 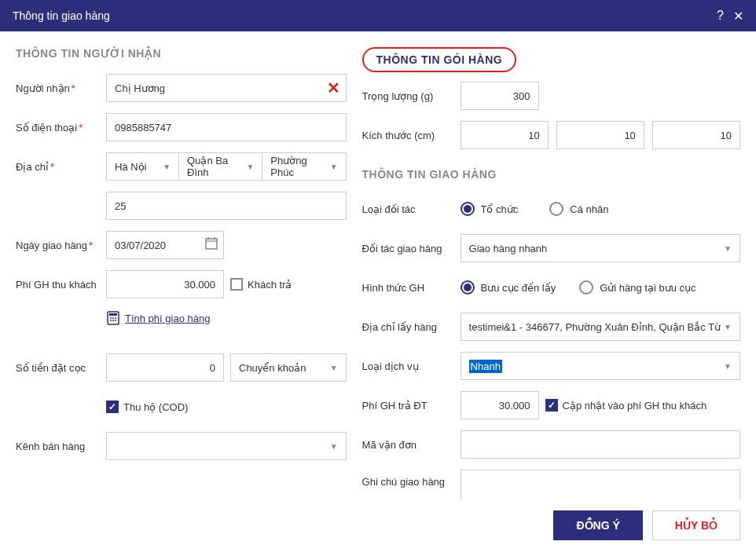 I want to click on dialog-title: Thông tin giao hàng, so click(x=360, y=16).